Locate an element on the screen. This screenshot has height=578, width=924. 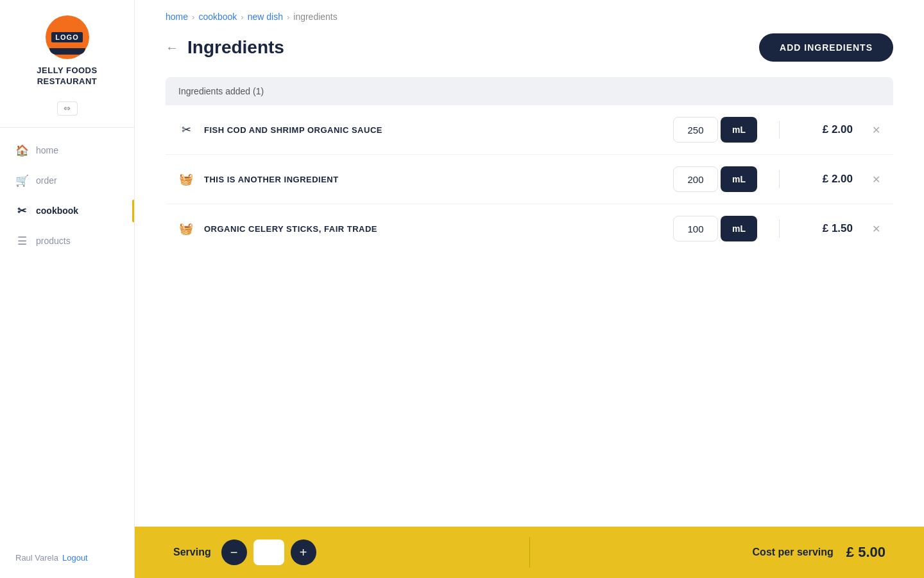
sidebar-divider is located at coordinates (67, 127).